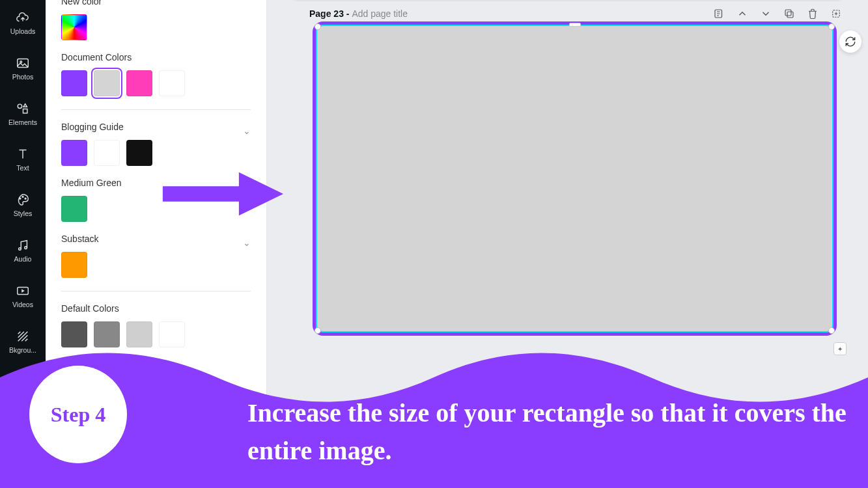  I want to click on tool-audio: Audio, so click(23, 251).